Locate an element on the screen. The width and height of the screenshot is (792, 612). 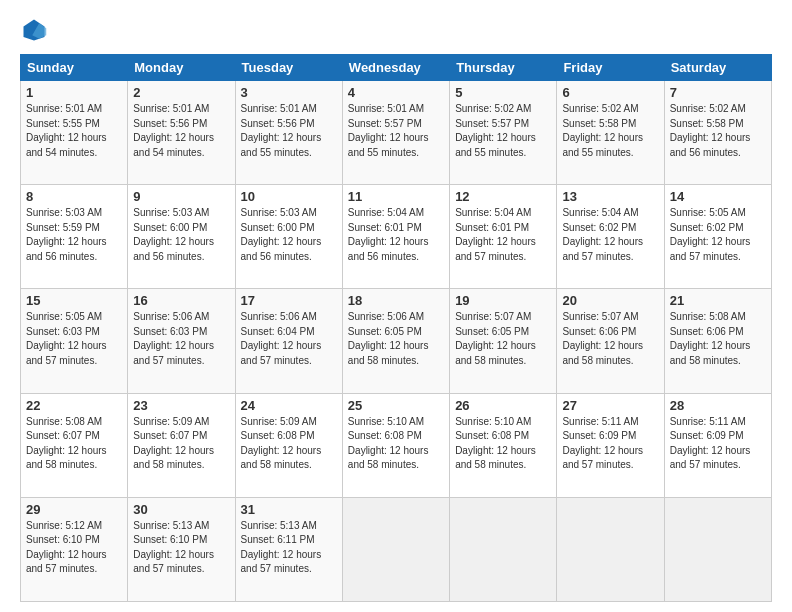
calendar-cell: 16 Sunrise: 5:06 AMSunset: 6:03 PMDaylig… is located at coordinates (182, 341).